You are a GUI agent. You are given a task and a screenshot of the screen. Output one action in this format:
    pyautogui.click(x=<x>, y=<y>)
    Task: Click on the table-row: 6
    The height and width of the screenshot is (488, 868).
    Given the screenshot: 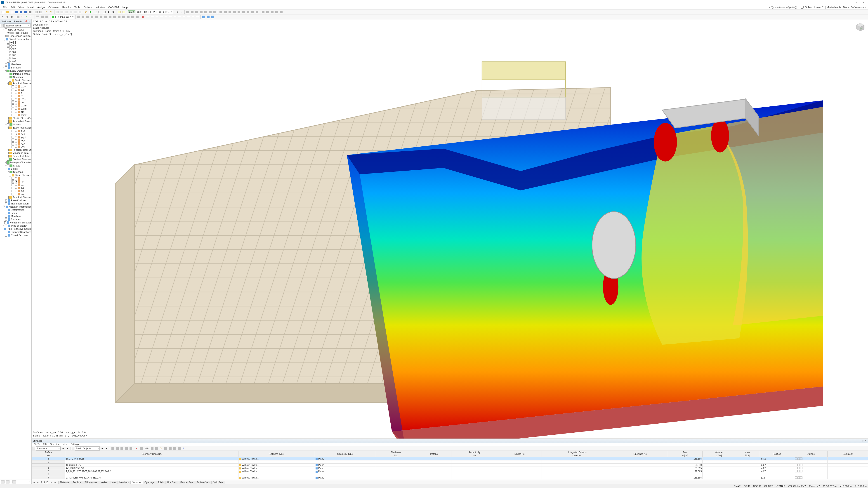 What is the action you would take?
    pyautogui.click(x=450, y=475)
    